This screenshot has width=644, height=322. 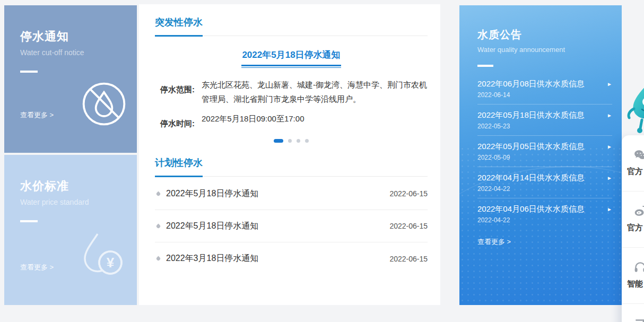 I want to click on weibo-icon, so click(x=639, y=211).